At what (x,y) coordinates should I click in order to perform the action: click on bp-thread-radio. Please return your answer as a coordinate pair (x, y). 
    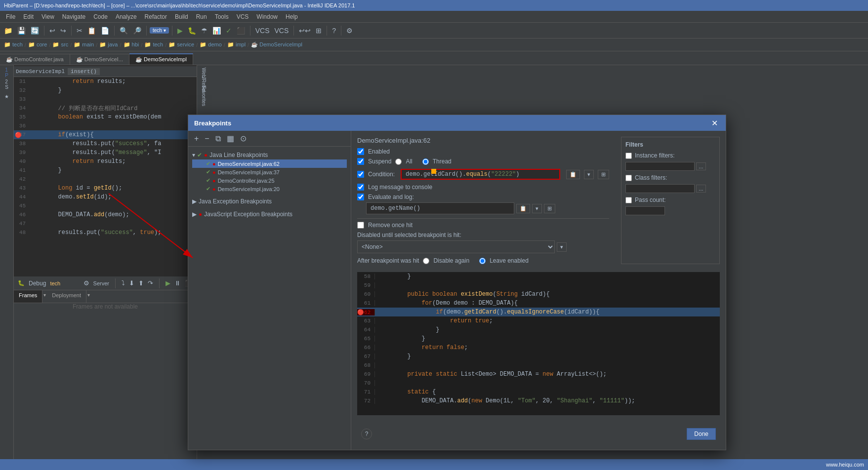
    Looking at the image, I should click on (426, 162).